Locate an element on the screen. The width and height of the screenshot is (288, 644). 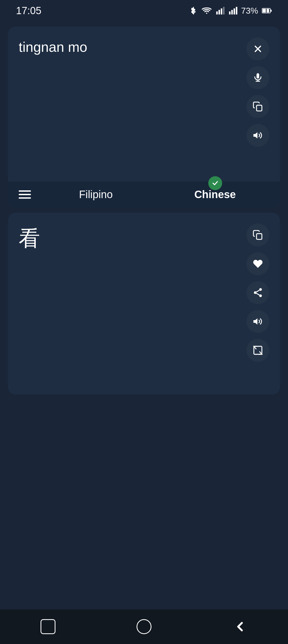
language-bar: Filipino Chinese is located at coordinates (144, 194).